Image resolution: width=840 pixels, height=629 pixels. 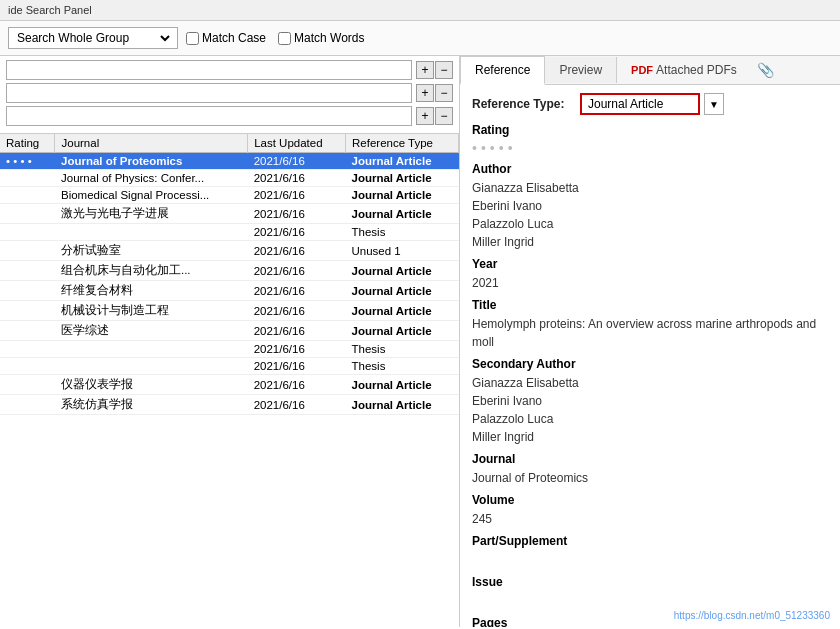 What do you see at coordinates (474, 148) in the screenshot?
I see `star-1: •` at bounding box center [474, 148].